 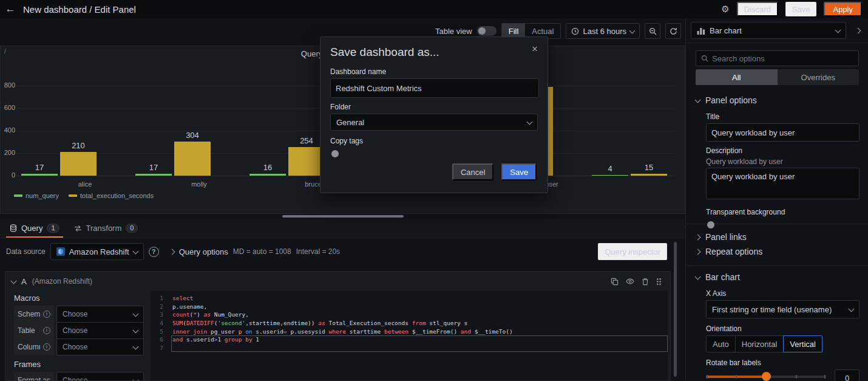 What do you see at coordinates (777, 277) in the screenshot?
I see `bar-chart-header: Bar chart` at bounding box center [777, 277].